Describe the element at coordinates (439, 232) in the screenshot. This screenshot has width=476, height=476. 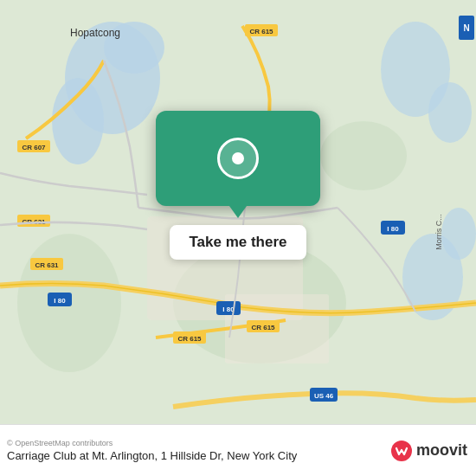
I see `svg-text: Morris C...` at that location.